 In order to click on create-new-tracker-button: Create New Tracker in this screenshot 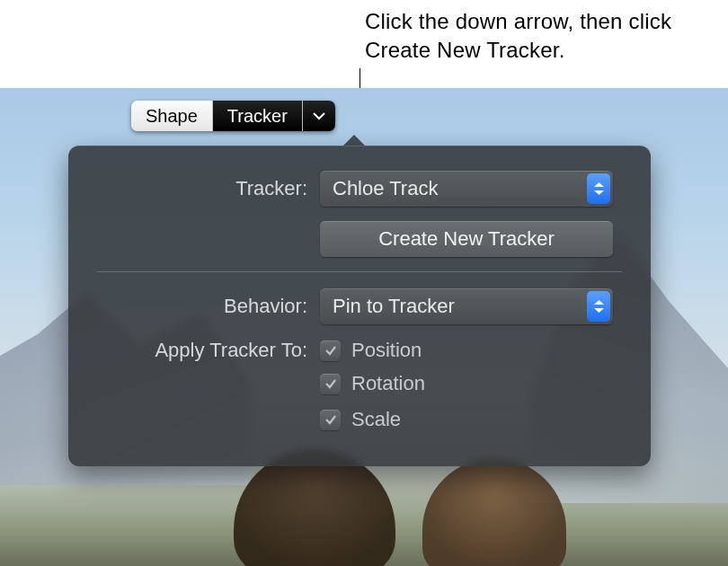, I will do `click(466, 239)`.